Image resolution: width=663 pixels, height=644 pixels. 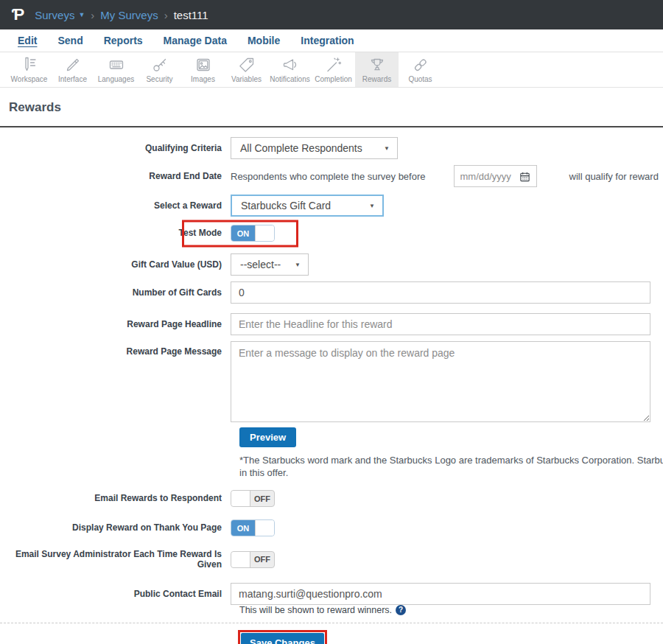 I want to click on toolbar-item-notifications: Notifications, so click(x=290, y=69).